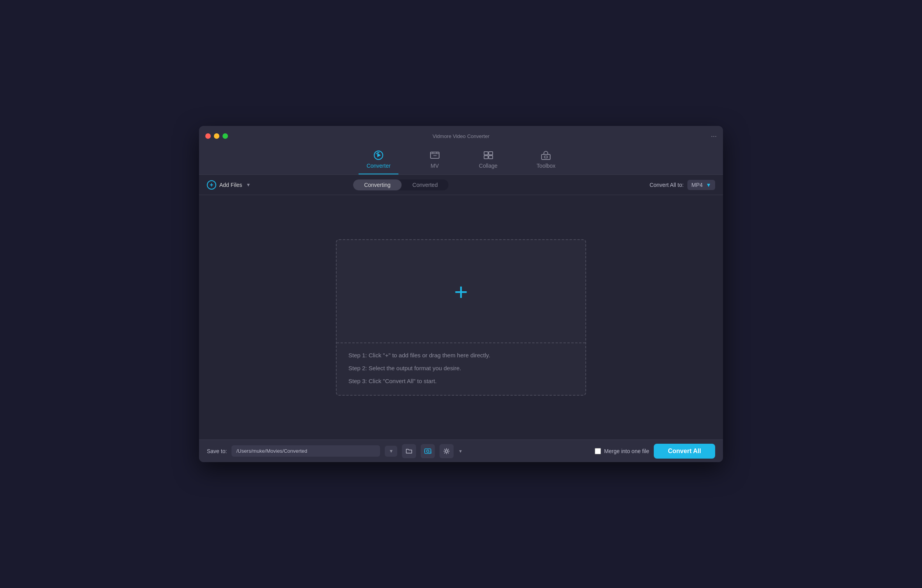 The image size is (922, 588). I want to click on collage-icon, so click(488, 155).